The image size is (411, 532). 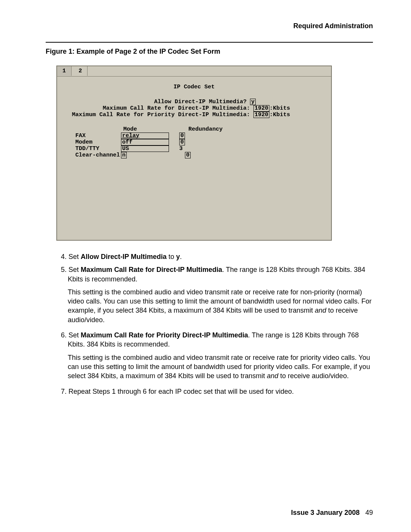 What do you see at coordinates (194, 102) in the screenshot?
I see `allow-line: Allow Direct-IP Multimedia? y` at bounding box center [194, 102].